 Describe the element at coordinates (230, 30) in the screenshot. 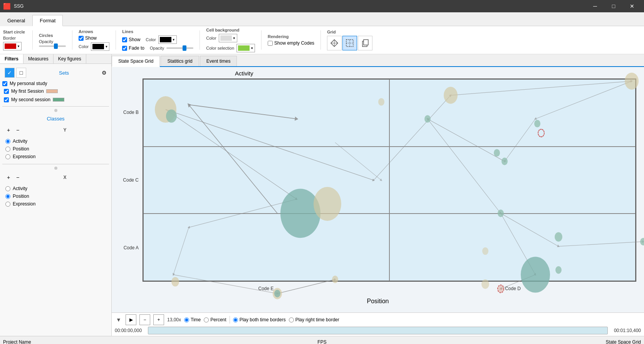

I see `cell-bg-title: Cell background` at that location.